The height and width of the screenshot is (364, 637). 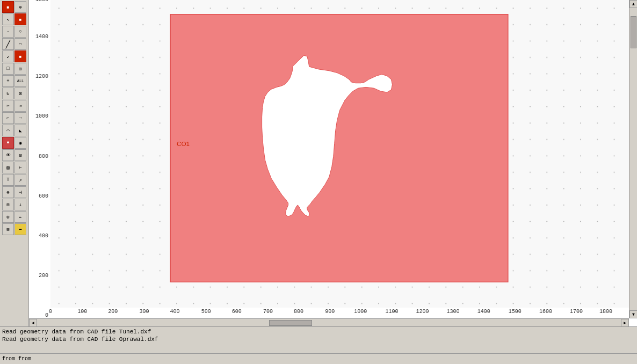 I want to click on tool-insert: ⇓, so click(x=20, y=205).